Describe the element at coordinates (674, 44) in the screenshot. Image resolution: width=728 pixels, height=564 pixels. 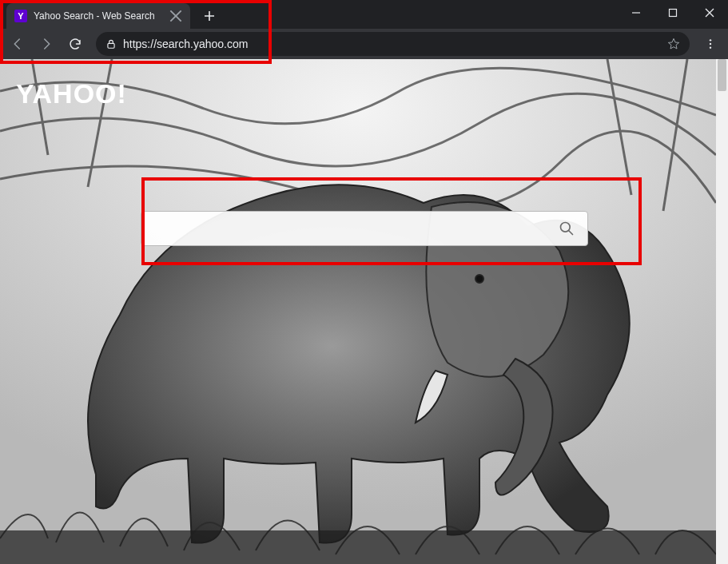
I see `star-icon` at that location.